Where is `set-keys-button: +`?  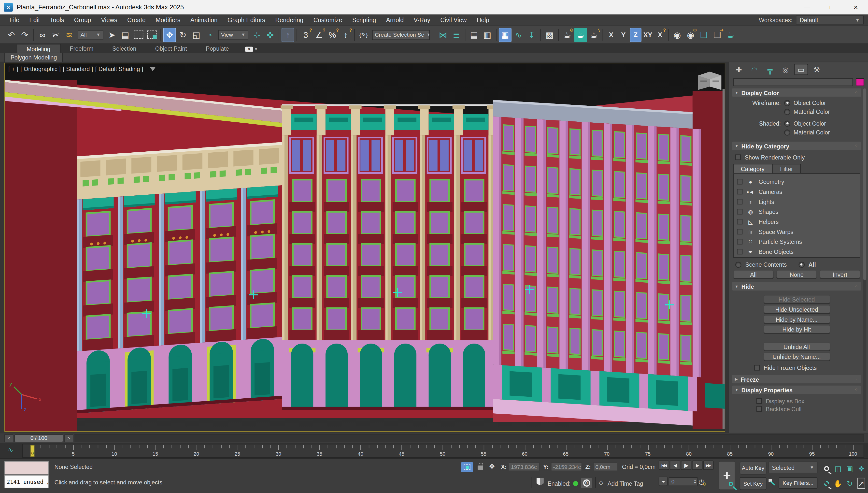
set-keys-button: + is located at coordinates (727, 475).